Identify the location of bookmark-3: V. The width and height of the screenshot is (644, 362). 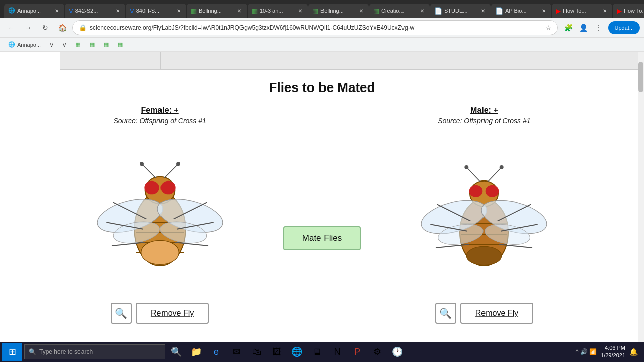
(64, 45).